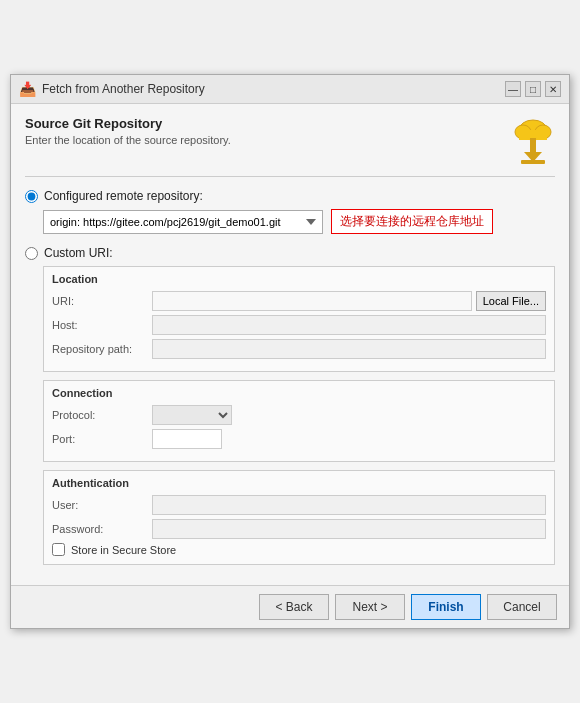 Image resolution: width=580 pixels, height=703 pixels. What do you see at coordinates (294, 607) in the screenshot?
I see `back-button: < Back` at bounding box center [294, 607].